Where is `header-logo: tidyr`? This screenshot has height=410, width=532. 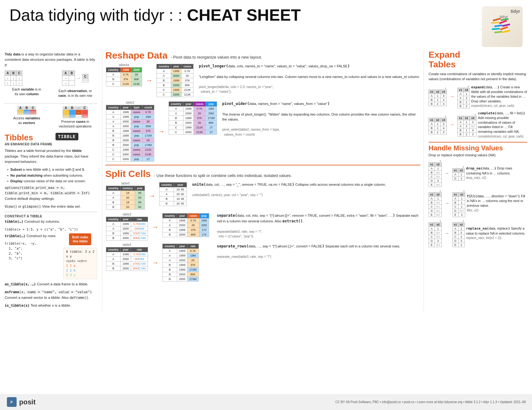 header-logo: tidyr is located at coordinates (502, 27).